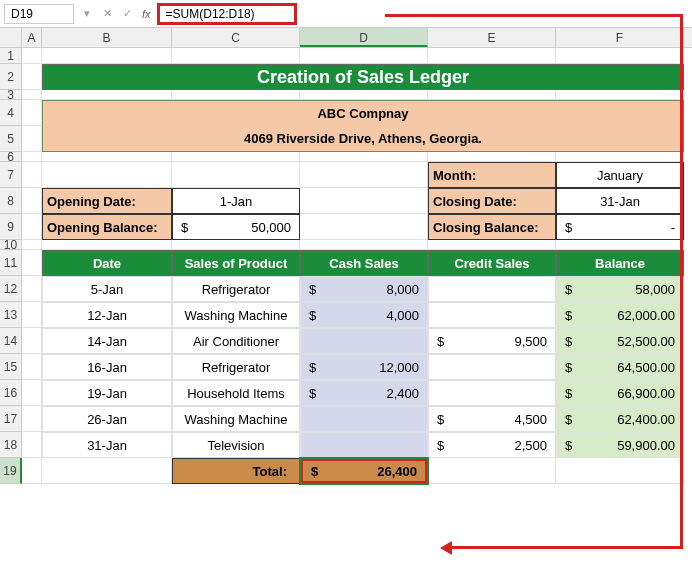 The height and width of the screenshot is (575, 692). Describe the element at coordinates (11, 56) in the screenshot. I see `row-header-1: 1` at that location.